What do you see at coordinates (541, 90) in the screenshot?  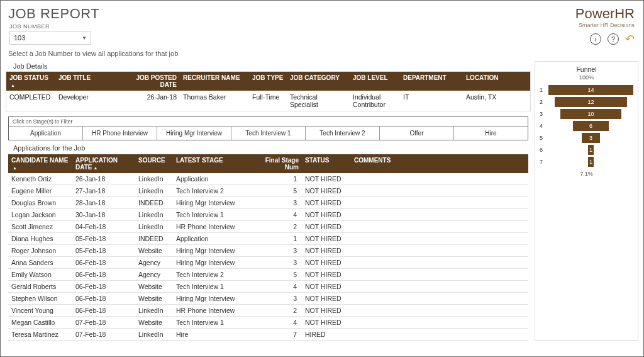 I see `funnel-stage-label: 1` at bounding box center [541, 90].